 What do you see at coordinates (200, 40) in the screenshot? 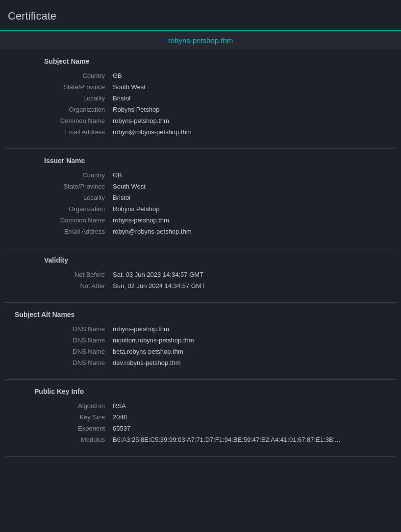
I see `domain-bar: robyns-petshop.thm` at bounding box center [200, 40].